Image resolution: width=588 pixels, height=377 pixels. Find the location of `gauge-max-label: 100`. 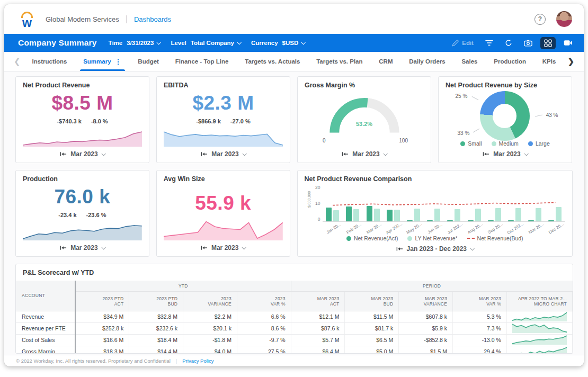

gauge-max-label: 100 is located at coordinates (404, 141).